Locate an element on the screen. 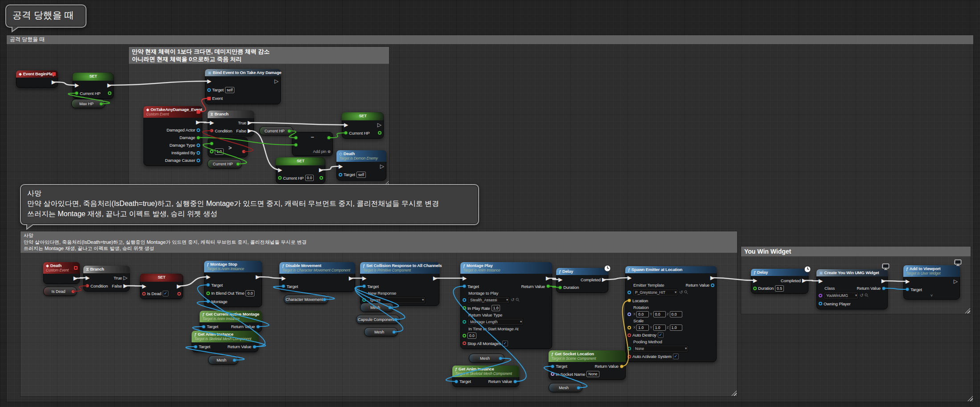 This screenshot has height=407, width=980. node-delay2: ƒDelay▶Completed▶Duration0.5 is located at coordinates (780, 281).